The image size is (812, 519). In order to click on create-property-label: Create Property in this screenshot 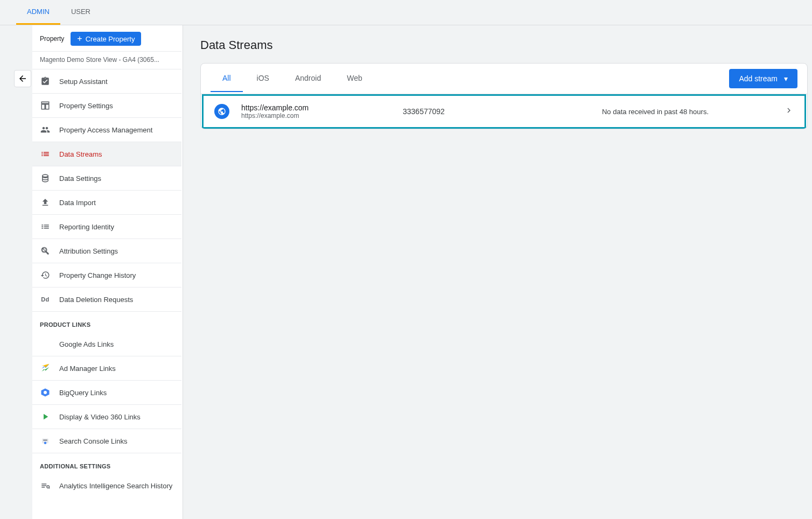, I will do `click(110, 39)`.